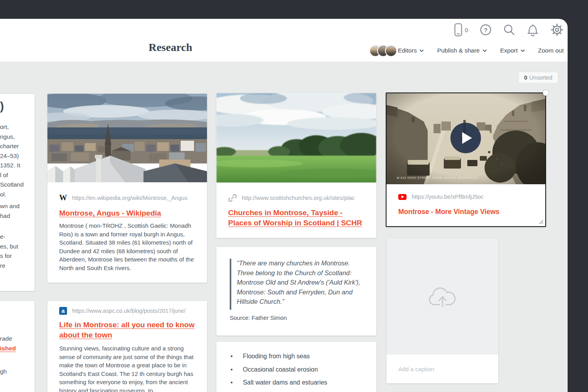  What do you see at coordinates (12, 156) in the screenshot?
I see `text-fragment: 24–53)` at bounding box center [12, 156].